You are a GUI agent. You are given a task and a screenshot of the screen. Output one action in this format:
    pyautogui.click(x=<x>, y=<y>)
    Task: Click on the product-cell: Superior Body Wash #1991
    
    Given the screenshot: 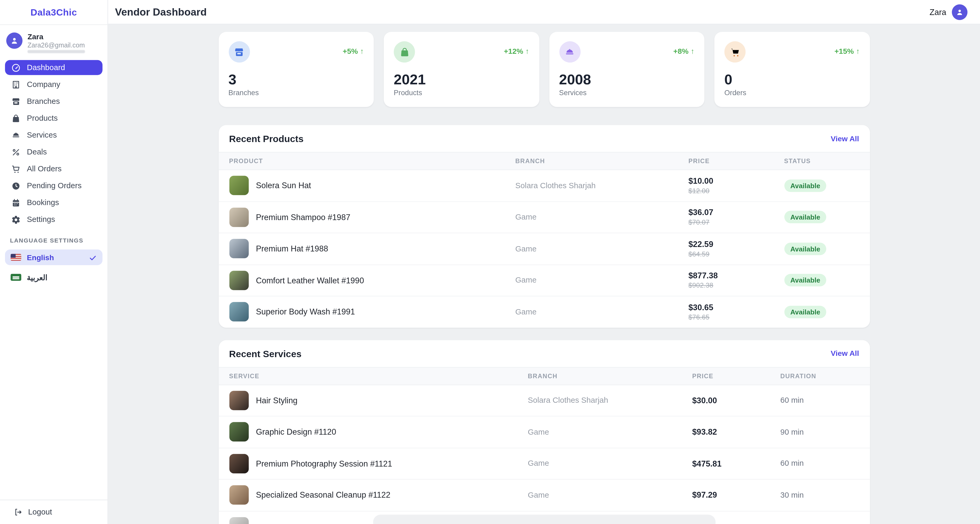 What is the action you would take?
    pyautogui.click(x=372, y=312)
    